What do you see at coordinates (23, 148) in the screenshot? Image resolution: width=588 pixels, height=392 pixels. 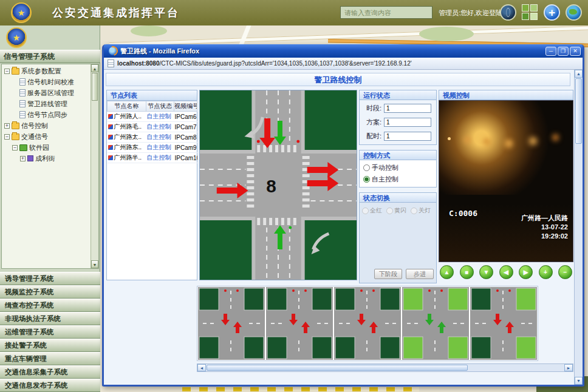 I see `folder-green-icon` at bounding box center [23, 148].